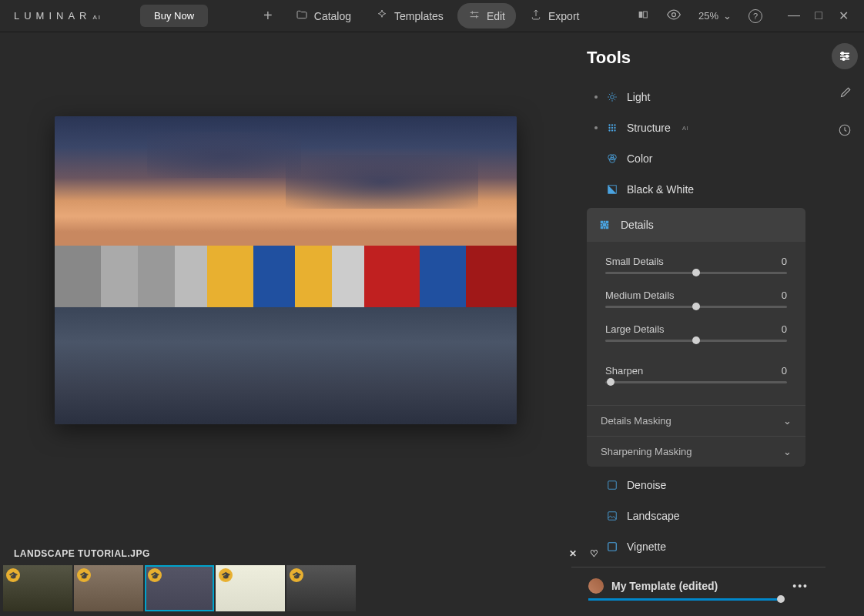 This screenshot has width=864, height=616. What do you see at coordinates (685, 599) in the screenshot?
I see `template-strength-slider` at bounding box center [685, 599].